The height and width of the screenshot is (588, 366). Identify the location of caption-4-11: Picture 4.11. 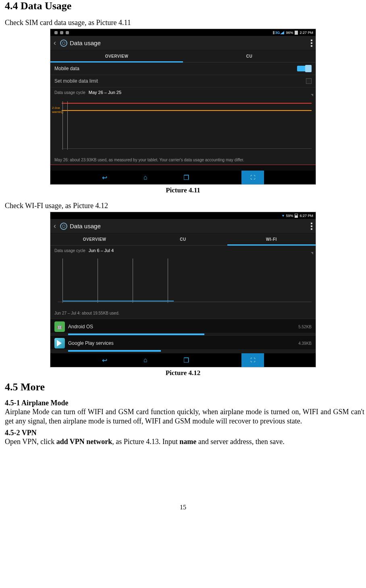
(183, 192).